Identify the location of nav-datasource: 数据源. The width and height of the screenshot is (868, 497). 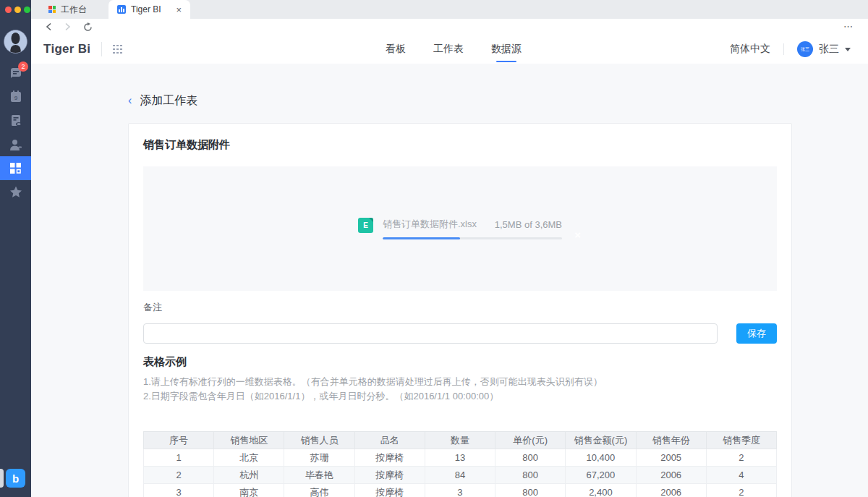
(506, 49).